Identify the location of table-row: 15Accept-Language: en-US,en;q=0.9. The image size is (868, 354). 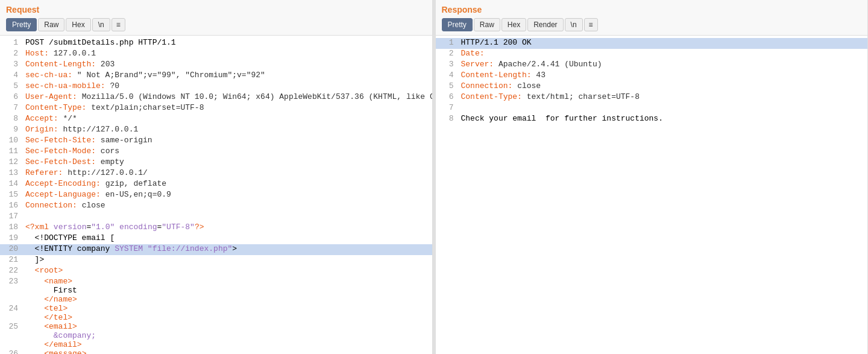
(216, 195).